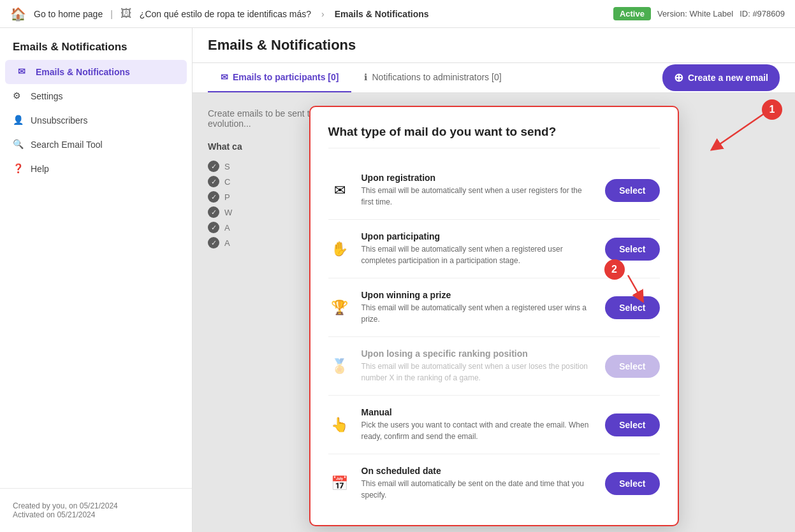  What do you see at coordinates (478, 489) in the screenshot?
I see `scheduled-desc: This email will automatically be sent on…` at bounding box center [478, 489].